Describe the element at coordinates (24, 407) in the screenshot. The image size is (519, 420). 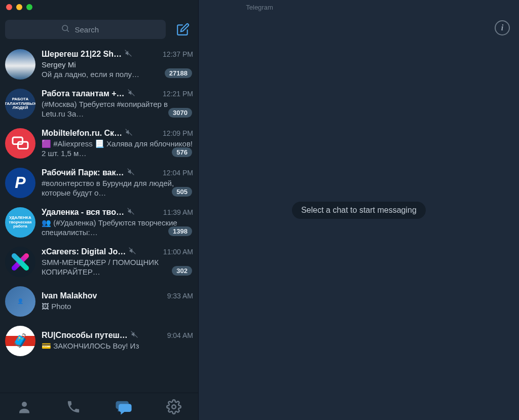
I see `tab-contacts` at that location.